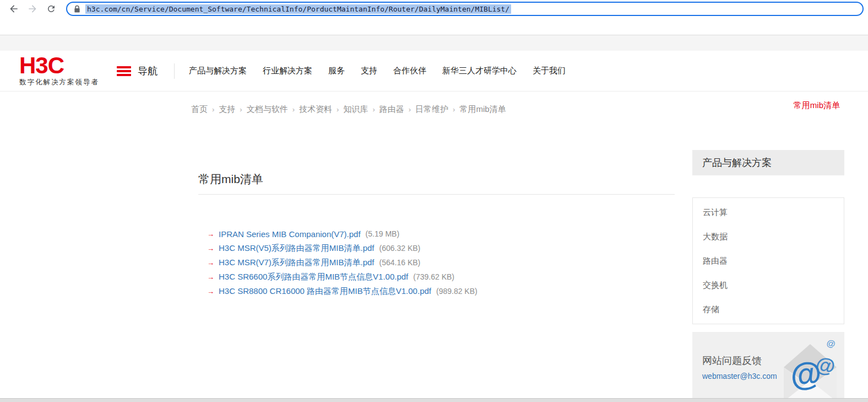 The image size is (868, 402). Describe the element at coordinates (479, 71) in the screenshot. I see `nav-item: 新华三人才研学中心` at that location.